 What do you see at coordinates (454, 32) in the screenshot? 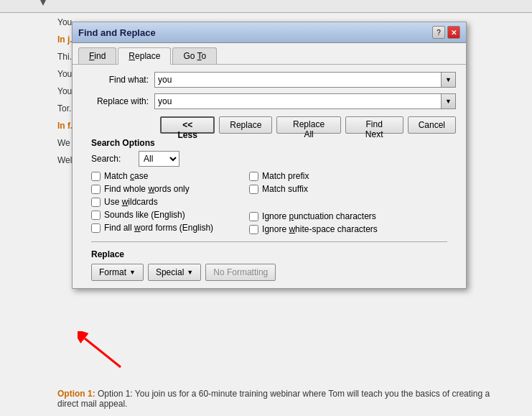
I see `close-button: ✕` at bounding box center [454, 32].